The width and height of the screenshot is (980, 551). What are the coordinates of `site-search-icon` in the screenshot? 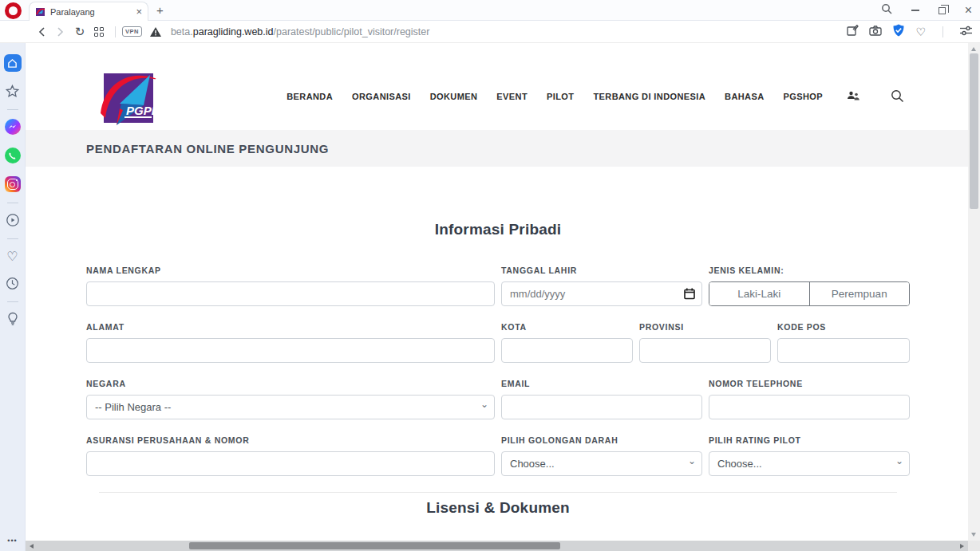 It's located at (897, 96).